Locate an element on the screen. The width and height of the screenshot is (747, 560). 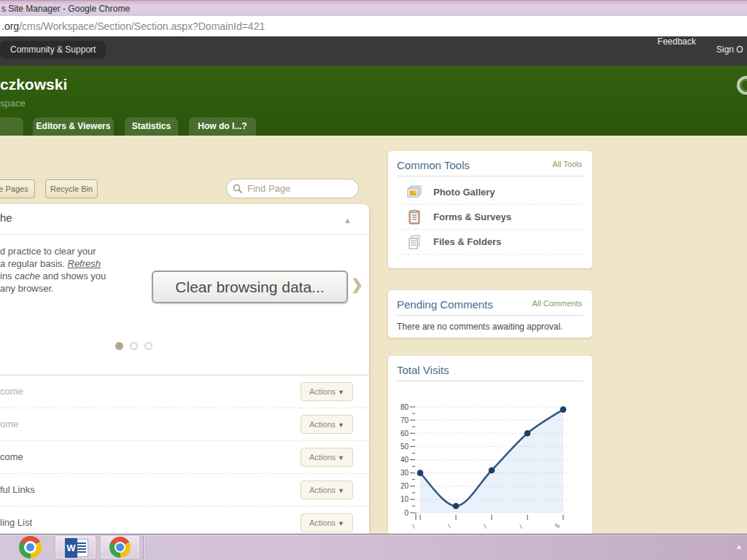
carousel-dots is located at coordinates (137, 346).